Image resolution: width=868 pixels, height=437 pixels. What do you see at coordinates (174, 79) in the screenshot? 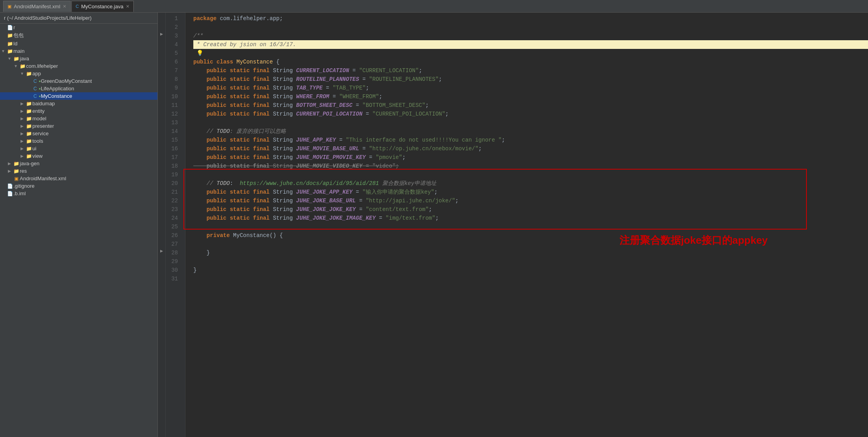
I see `line-num-8: 8` at bounding box center [174, 79].